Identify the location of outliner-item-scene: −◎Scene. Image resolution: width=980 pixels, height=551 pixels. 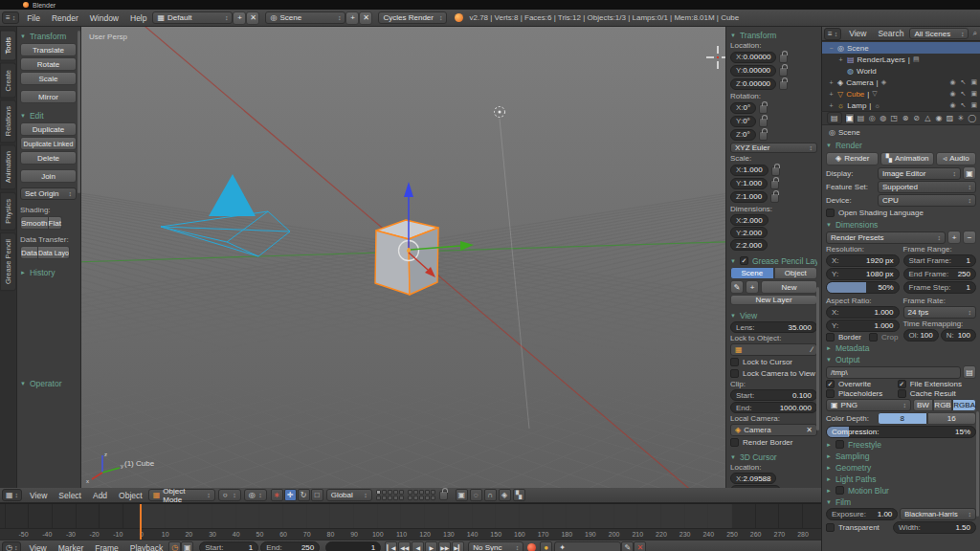
(902, 48).